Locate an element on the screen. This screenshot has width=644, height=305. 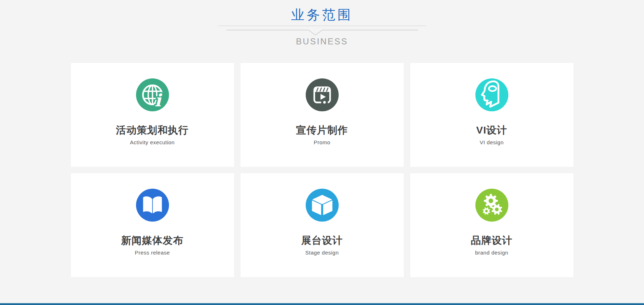
card-subtitle: VI design is located at coordinates (492, 142).